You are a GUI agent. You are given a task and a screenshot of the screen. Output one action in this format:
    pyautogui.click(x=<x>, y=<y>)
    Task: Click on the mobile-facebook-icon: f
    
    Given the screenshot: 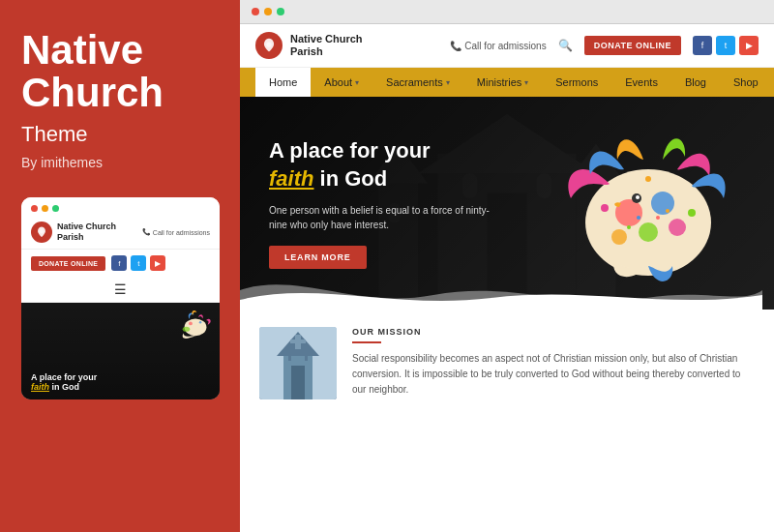 What is the action you would take?
    pyautogui.click(x=119, y=263)
    